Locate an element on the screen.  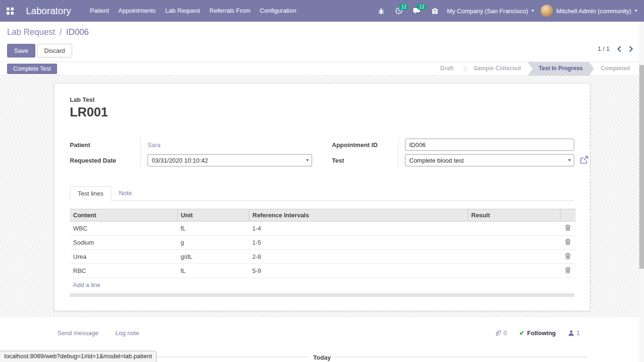
menu-appointments: Appointments is located at coordinates (137, 11).